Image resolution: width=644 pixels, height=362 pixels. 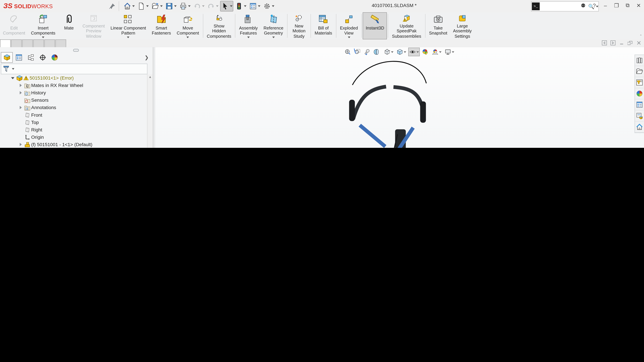 I want to click on ribbon-button: Bill of Materials, so click(x=324, y=26).